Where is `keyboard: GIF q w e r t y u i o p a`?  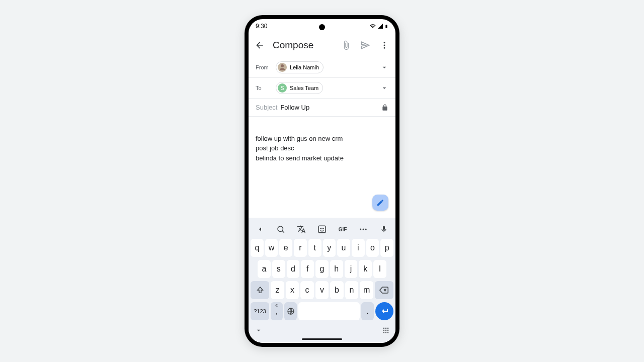
keyboard: GIF q w e r t y u i o p a is located at coordinates (322, 281).